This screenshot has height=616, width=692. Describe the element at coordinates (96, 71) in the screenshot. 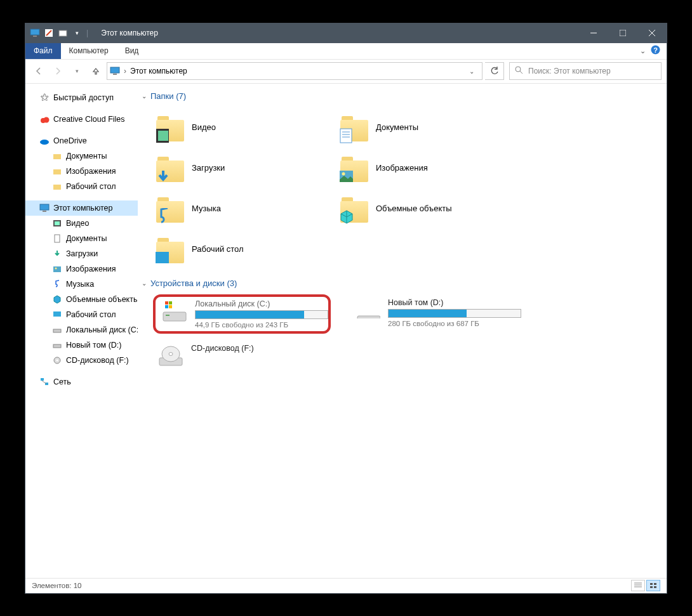

I see `up-button` at that location.